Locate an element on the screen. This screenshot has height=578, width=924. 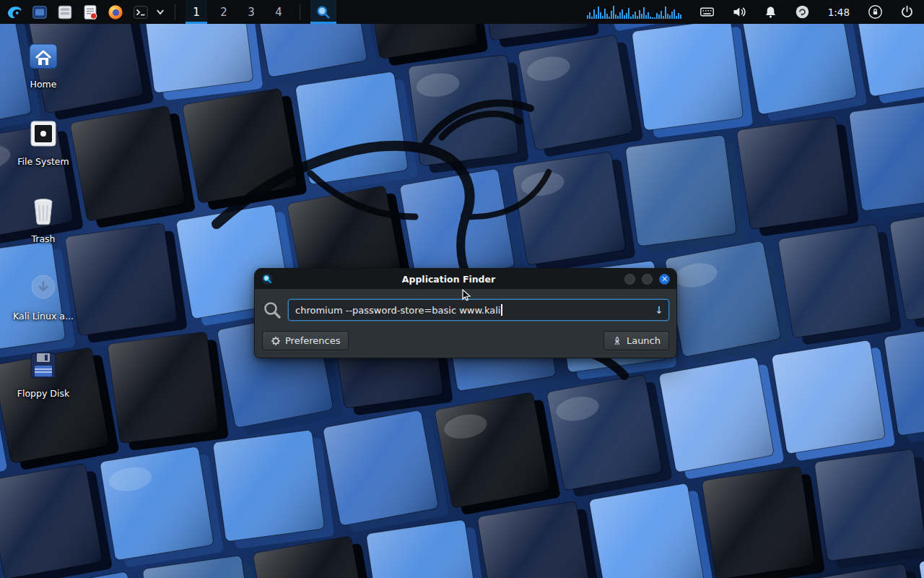
keyboard-icon is located at coordinates (707, 12).